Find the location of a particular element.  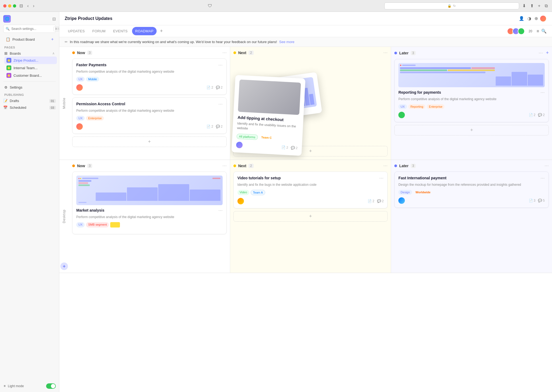

titlebar: ⊟ ‹ › 🛡 🔒 ↻ ⬇ ⬆ + ⧉ is located at coordinates (276, 6).